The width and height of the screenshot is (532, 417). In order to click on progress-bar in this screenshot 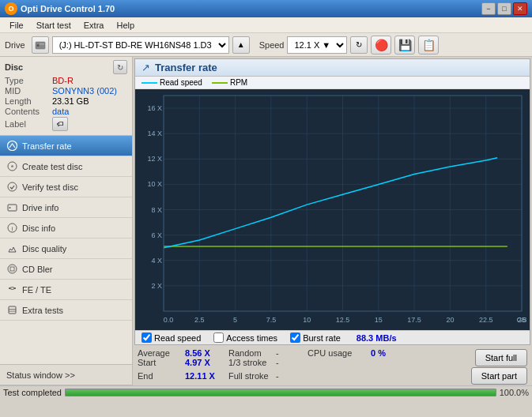, I will do `click(281, 393)`.